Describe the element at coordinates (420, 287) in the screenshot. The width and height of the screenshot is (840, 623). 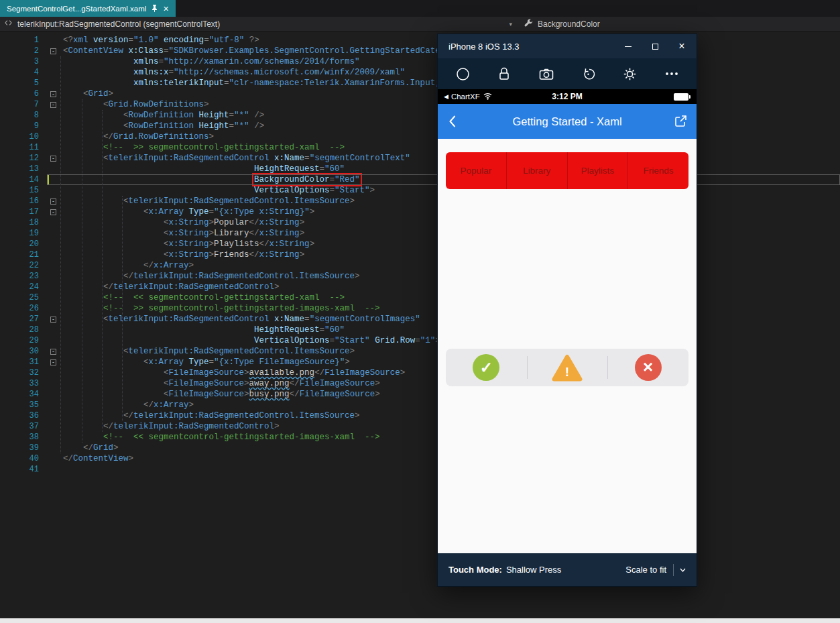
I see `code-line: 24 </telerikInput:RadSegmentedControl>` at that location.